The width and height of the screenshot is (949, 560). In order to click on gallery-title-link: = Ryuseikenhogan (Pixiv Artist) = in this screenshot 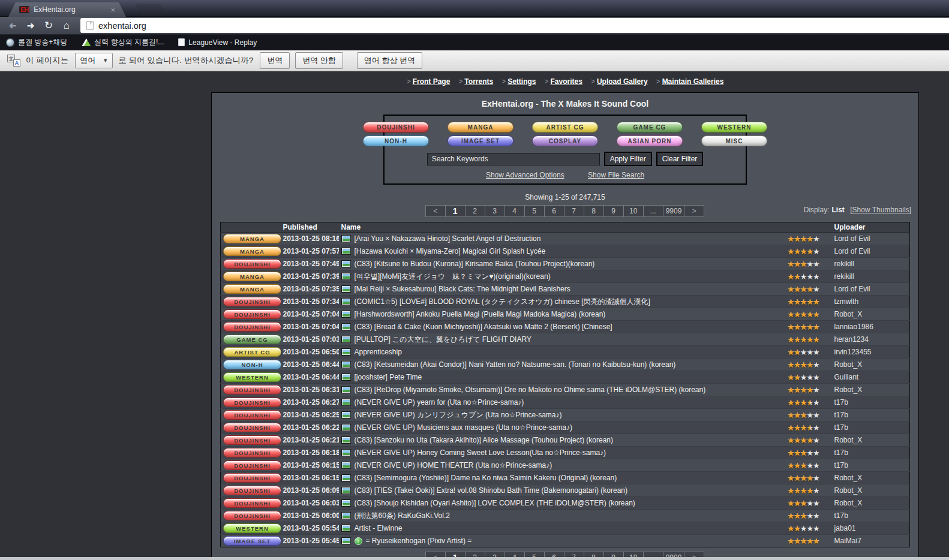, I will do `click(419, 541)`.